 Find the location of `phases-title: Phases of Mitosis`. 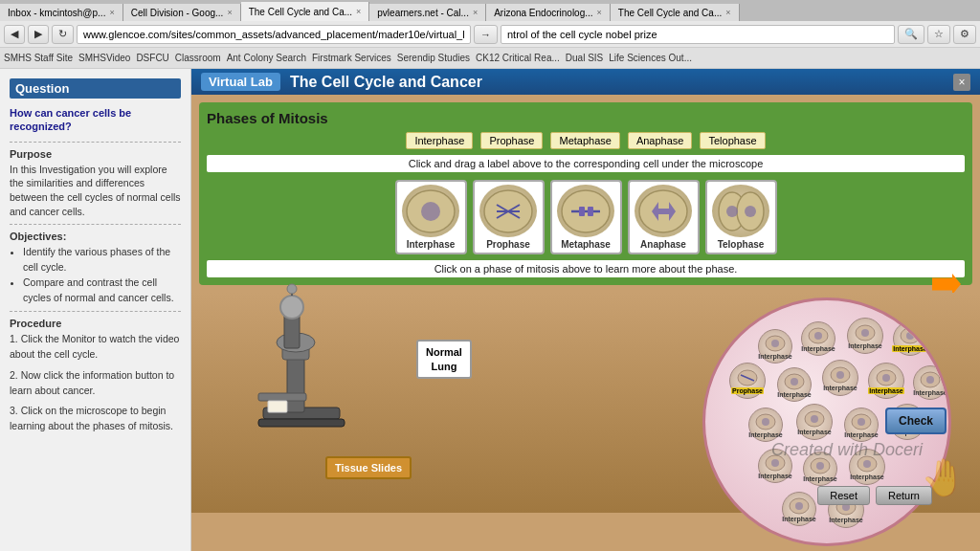

phases-title: Phases of Mitosis is located at coordinates (586, 119).